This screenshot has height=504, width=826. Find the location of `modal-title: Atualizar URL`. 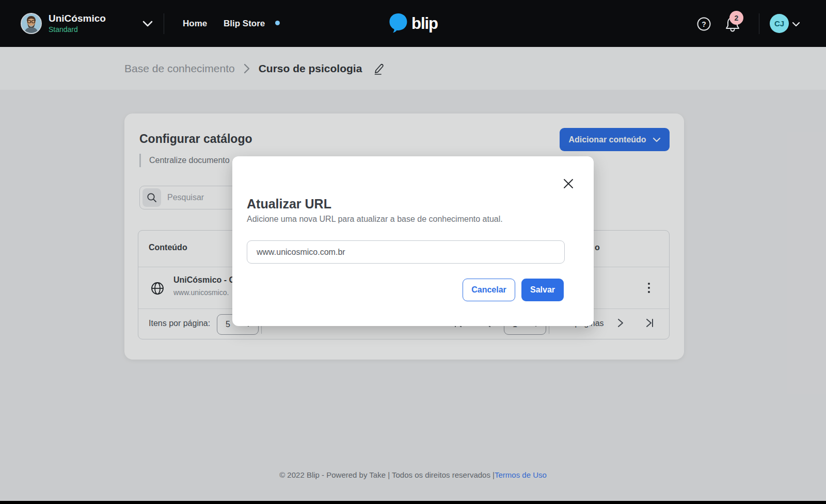

modal-title: Atualizar URL is located at coordinates (289, 204).